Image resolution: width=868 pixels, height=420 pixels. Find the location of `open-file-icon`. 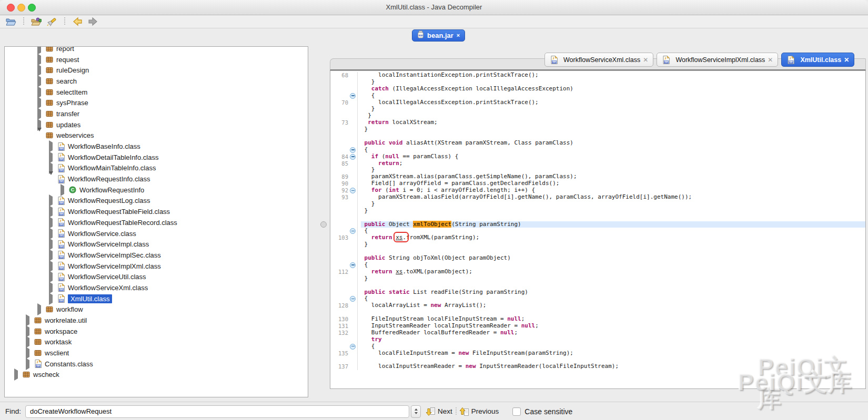

open-file-icon is located at coordinates (11, 22).